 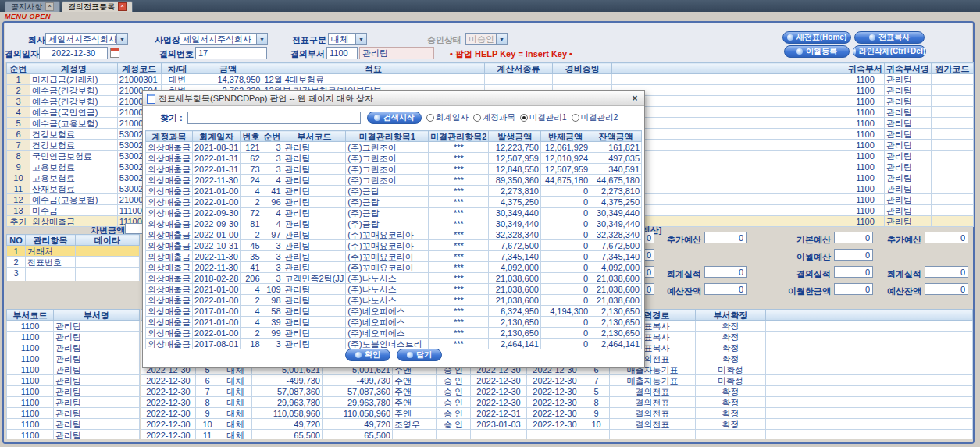 What do you see at coordinates (274, 118) in the screenshot?
I see `search-input` at bounding box center [274, 118].